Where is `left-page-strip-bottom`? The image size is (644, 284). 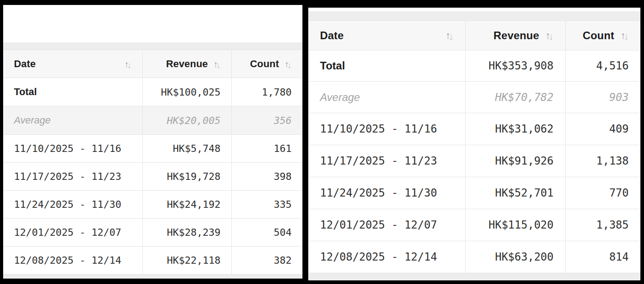
left-page-strip-bottom is located at coordinates (153, 277).